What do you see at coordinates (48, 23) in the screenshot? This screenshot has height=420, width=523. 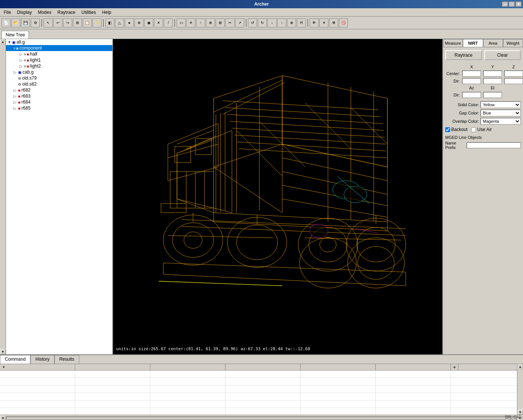 I see `toolbar-select: ↖` at bounding box center [48, 23].